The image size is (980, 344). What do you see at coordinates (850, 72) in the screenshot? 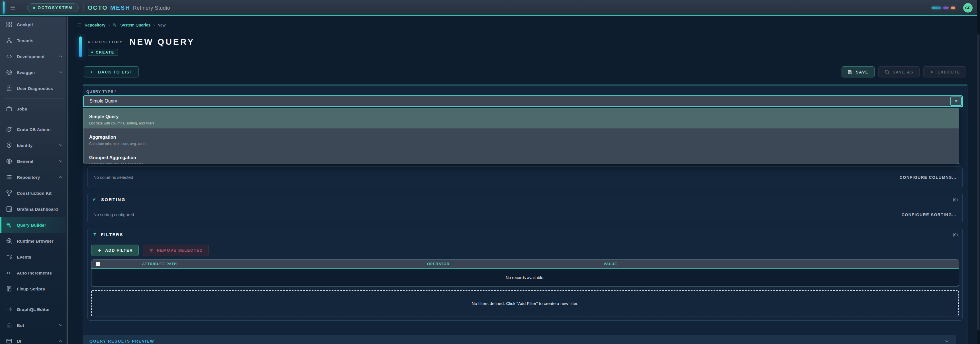
I see `save-icon` at bounding box center [850, 72].